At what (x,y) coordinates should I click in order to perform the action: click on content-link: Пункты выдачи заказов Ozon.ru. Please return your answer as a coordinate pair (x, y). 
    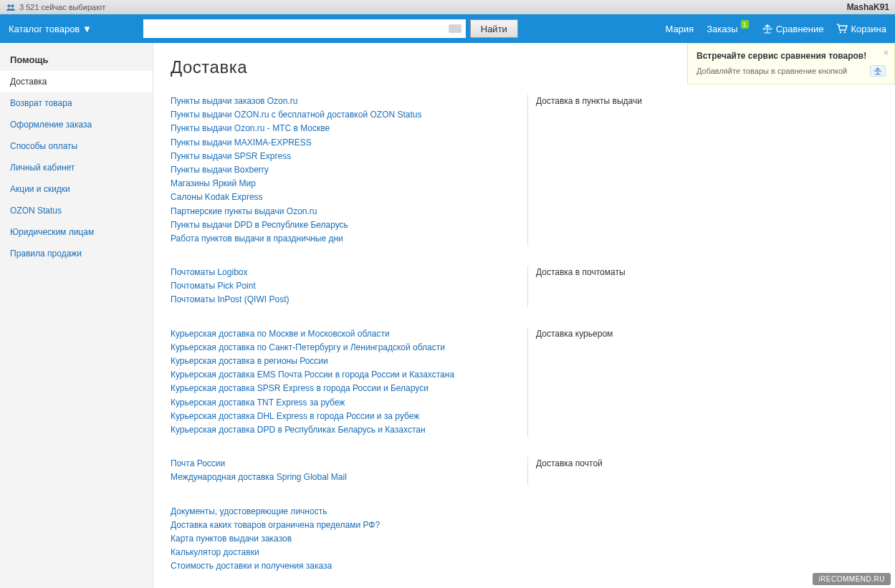
    Looking at the image, I should click on (353, 102).